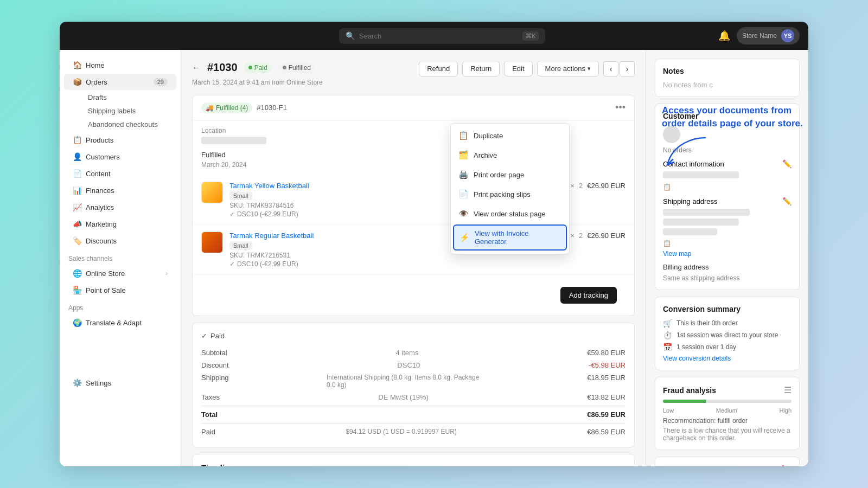  Describe the element at coordinates (667, 243) in the screenshot. I see `address-copy-icon: 📋` at that location.